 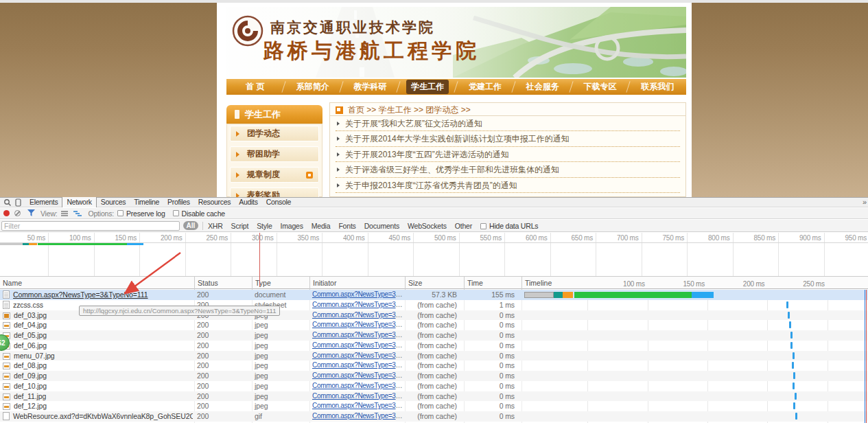 I want to click on filter-type-websockets: WebSockets, so click(x=427, y=226).